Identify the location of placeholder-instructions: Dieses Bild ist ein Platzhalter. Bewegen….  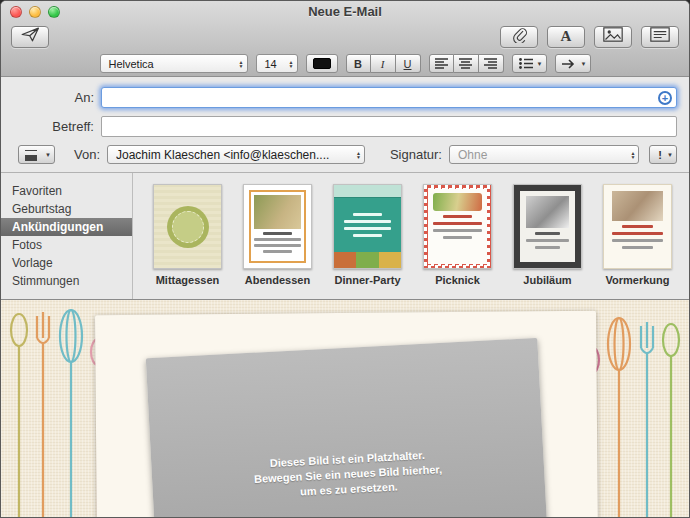
(348, 474).